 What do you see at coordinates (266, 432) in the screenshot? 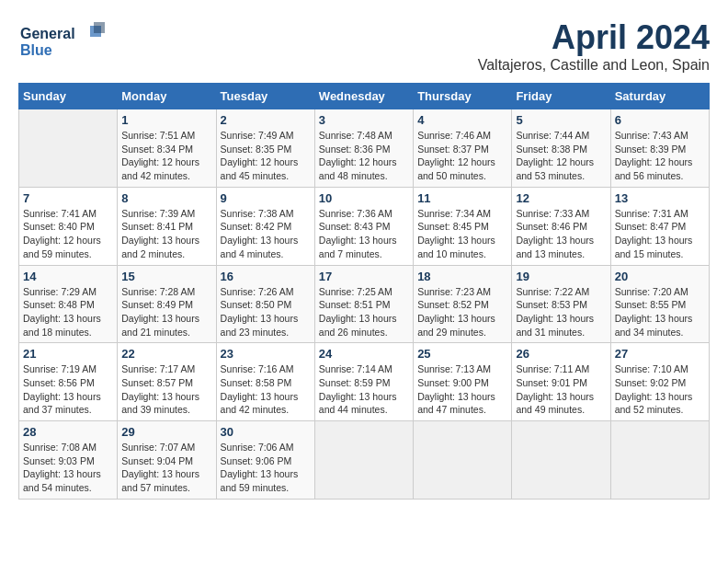
I see `day-number: 30` at bounding box center [266, 432].